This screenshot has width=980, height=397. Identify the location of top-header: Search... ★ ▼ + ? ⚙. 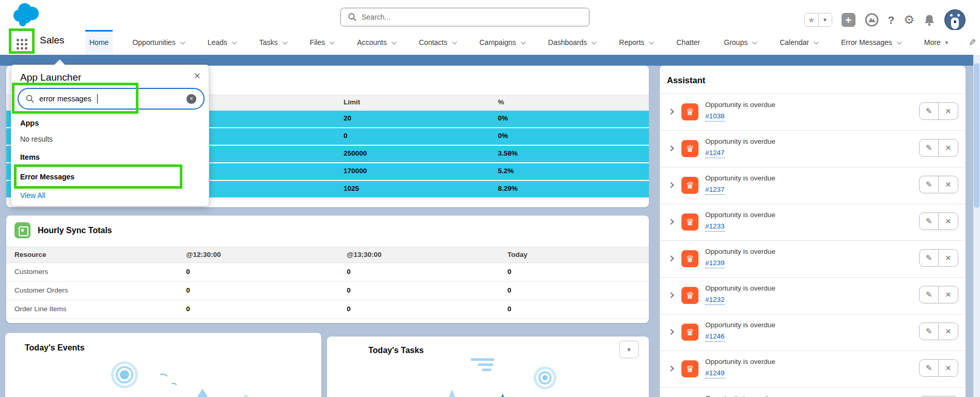
(490, 15).